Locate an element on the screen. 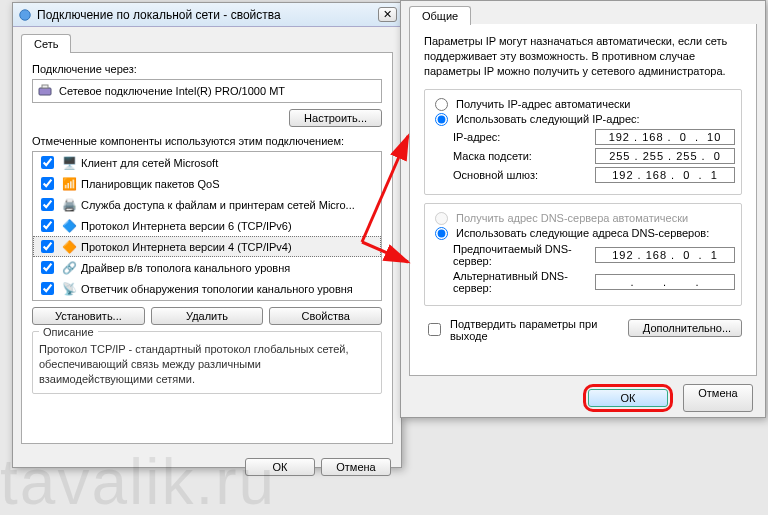 Image resolution: width=768 pixels, height=515 pixels. configure-button: Настроить... is located at coordinates (336, 118).